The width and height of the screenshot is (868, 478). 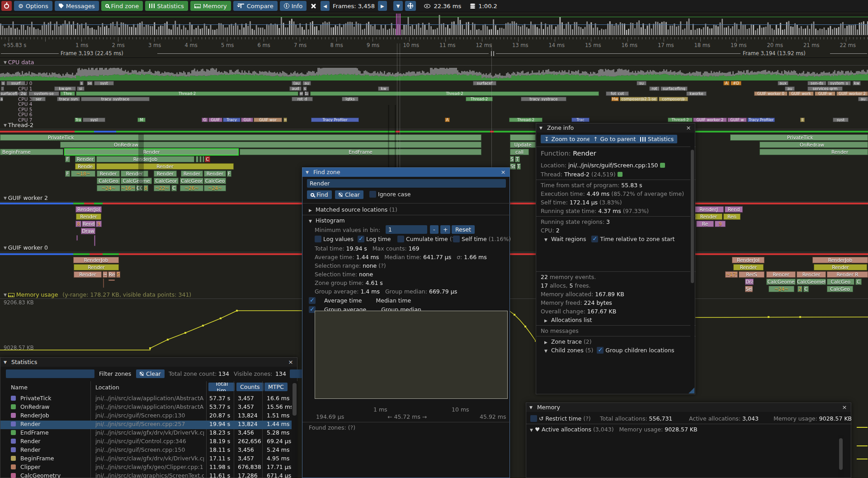 What do you see at coordinates (192, 188) in the screenshot?
I see `timeline-zone: ~26~` at bounding box center [192, 188].